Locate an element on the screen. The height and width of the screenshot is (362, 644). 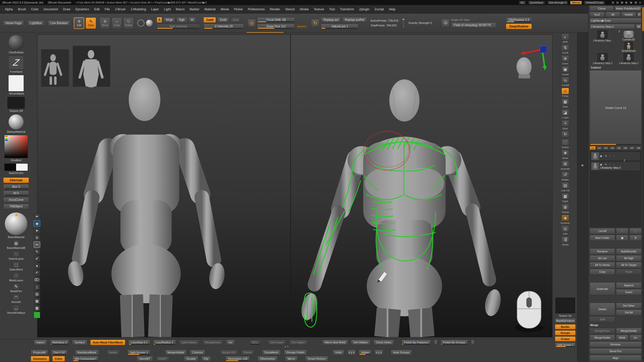
subtool-action-button: Insert is located at coordinates (629, 292).